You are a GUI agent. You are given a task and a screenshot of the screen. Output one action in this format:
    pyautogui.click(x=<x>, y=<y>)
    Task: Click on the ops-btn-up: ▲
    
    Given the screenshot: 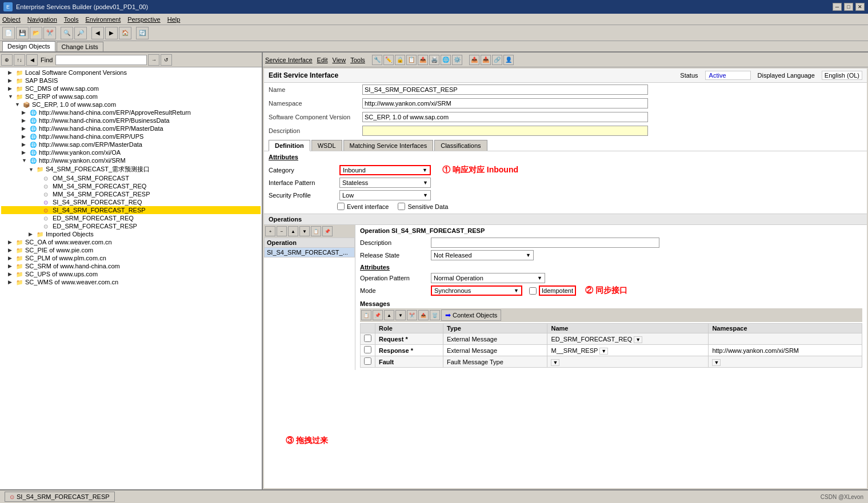 What is the action you would take?
    pyautogui.click(x=293, y=231)
    